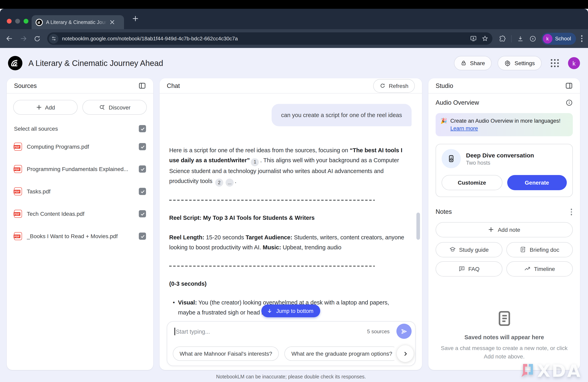  I want to click on info-icon, so click(569, 103).